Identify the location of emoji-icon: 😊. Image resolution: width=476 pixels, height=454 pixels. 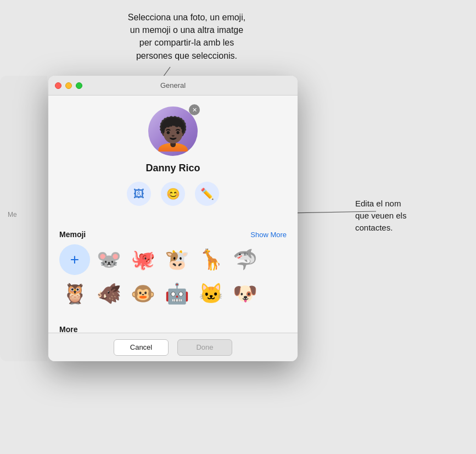
(173, 194).